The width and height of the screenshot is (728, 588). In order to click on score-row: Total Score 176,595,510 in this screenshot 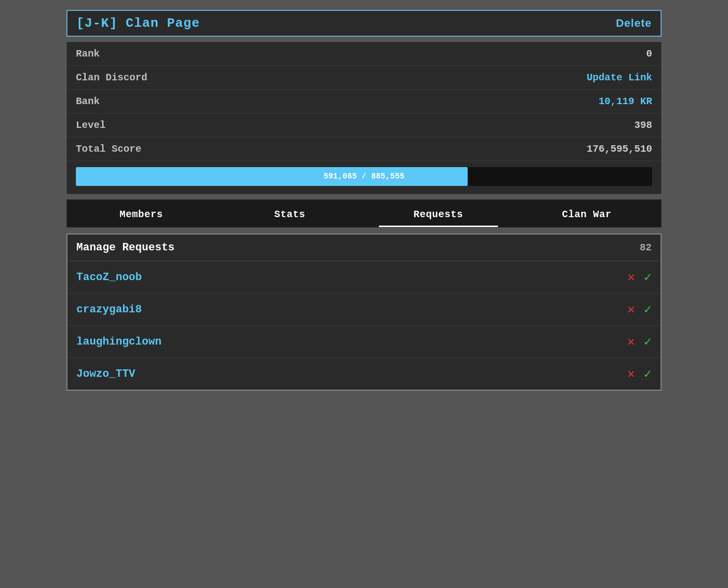, I will do `click(364, 149)`.